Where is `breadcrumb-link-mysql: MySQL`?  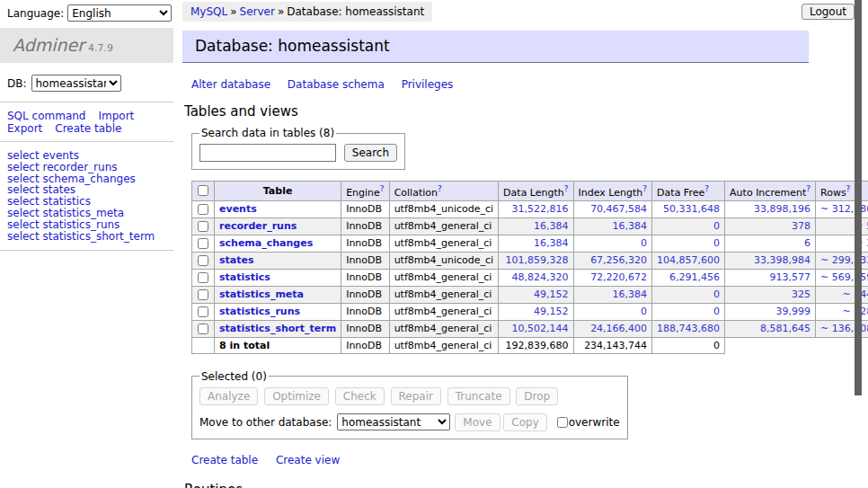
breadcrumb-link-mysql: MySQL is located at coordinates (208, 12).